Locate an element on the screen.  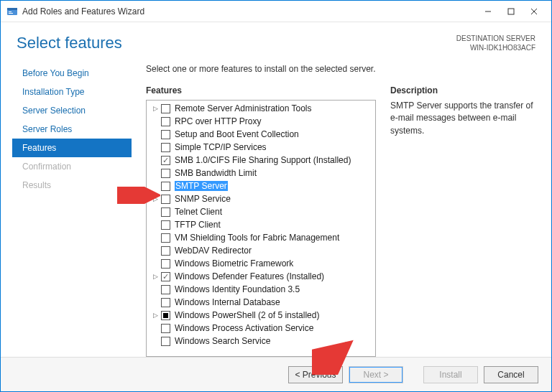
feature-label: SMTP Server is located at coordinates (201, 186).